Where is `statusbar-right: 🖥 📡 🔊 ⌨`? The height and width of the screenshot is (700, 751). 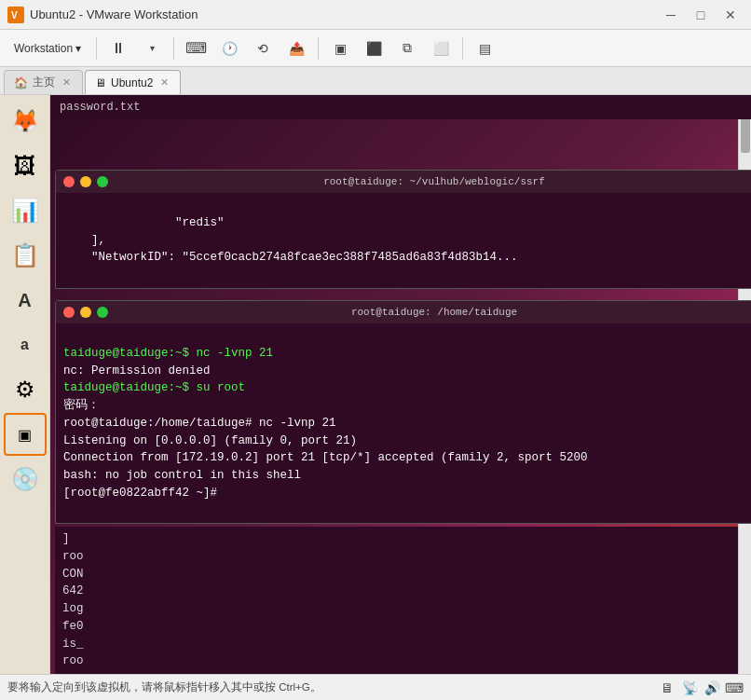
statusbar-right: 🖥 📡 🔊 ⌨ is located at coordinates (701, 688).